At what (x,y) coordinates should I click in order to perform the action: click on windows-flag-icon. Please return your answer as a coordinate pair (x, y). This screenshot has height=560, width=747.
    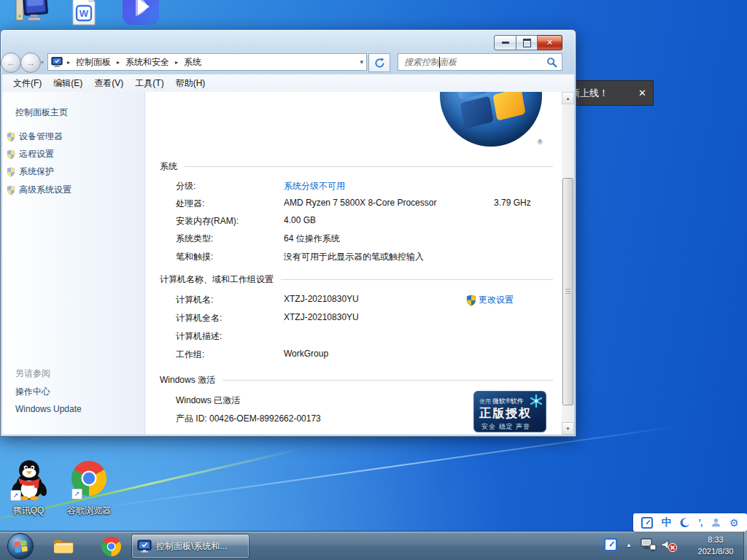
    Looking at the image, I should click on (490, 111).